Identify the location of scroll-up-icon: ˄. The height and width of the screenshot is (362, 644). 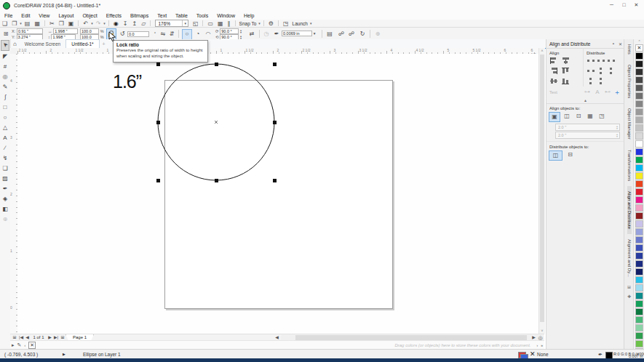
(542, 51).